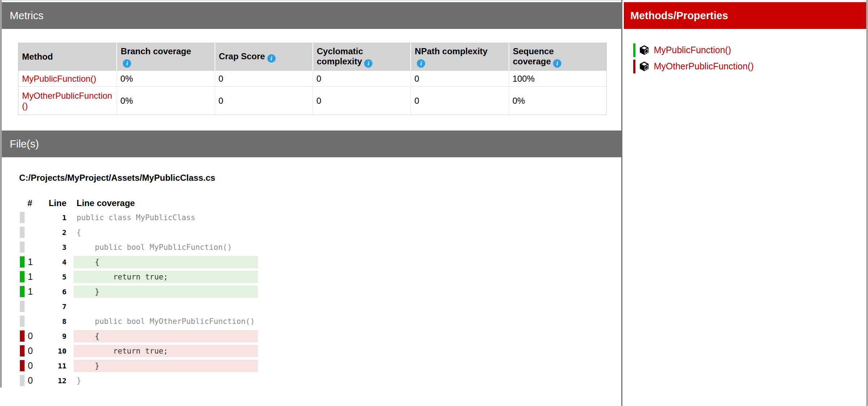  I want to click on line-number: 5, so click(54, 277).